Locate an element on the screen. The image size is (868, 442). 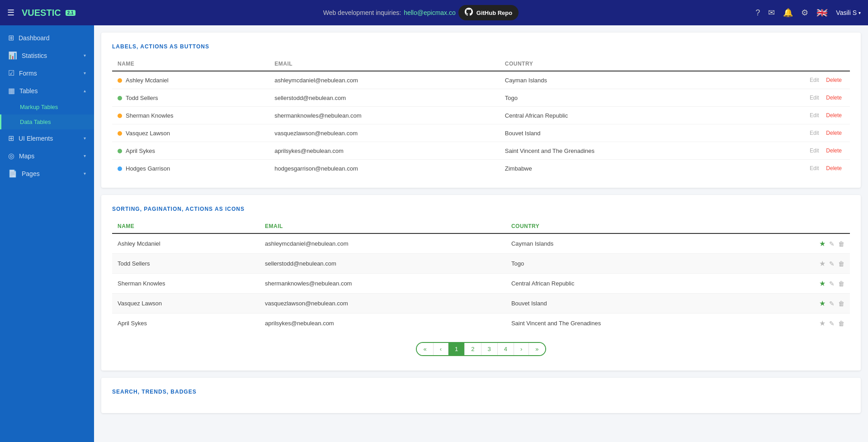
statistics-arrow-icon: ▾ is located at coordinates (85, 55).